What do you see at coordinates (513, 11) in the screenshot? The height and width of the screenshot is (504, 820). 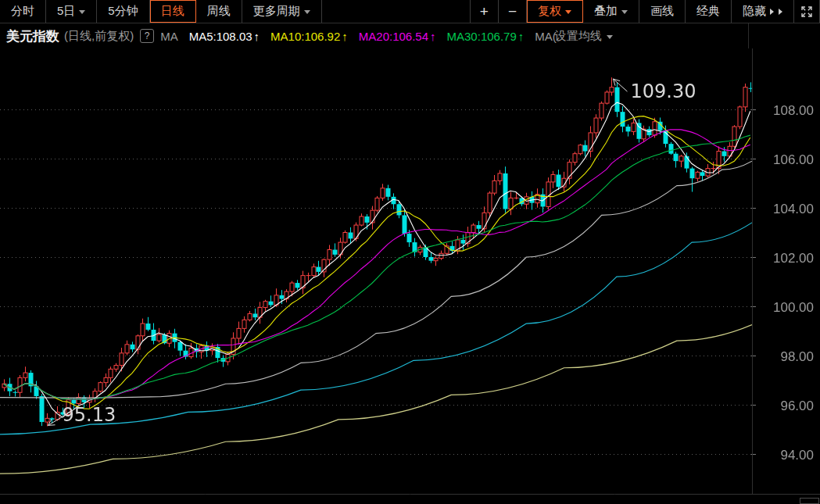 I see `minus-icon: −` at bounding box center [513, 11].